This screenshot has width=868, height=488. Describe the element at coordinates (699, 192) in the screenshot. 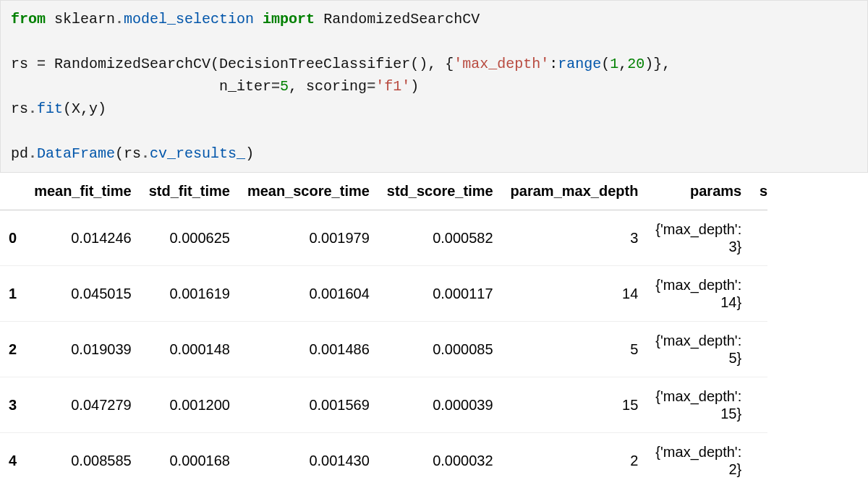

I see `col-params: params` at that location.